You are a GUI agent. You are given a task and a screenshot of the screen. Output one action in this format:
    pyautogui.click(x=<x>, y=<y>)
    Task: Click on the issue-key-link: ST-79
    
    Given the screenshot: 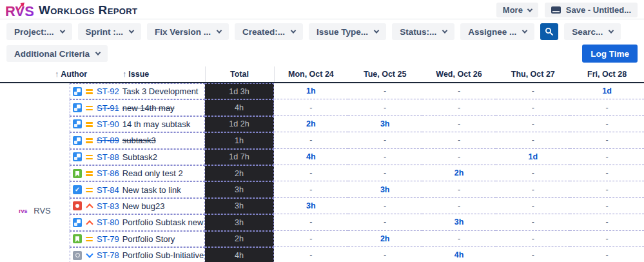 What is the action you would take?
    pyautogui.click(x=108, y=239)
    